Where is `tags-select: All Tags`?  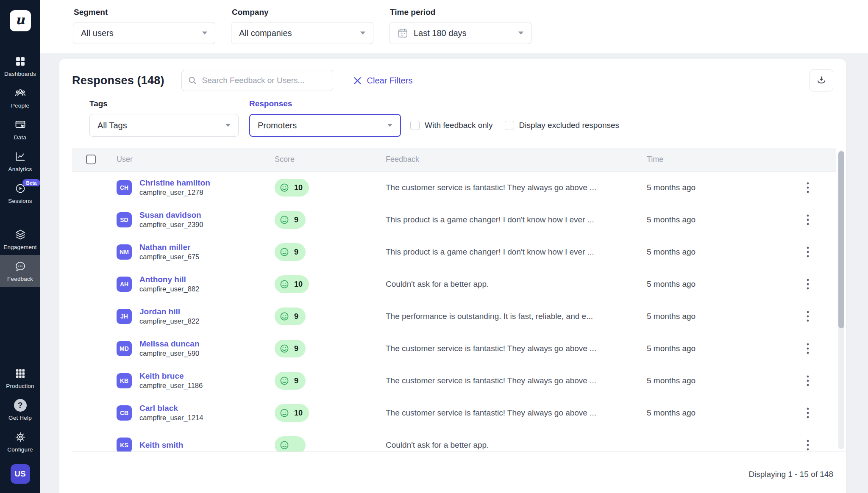 tags-select: All Tags is located at coordinates (164, 125).